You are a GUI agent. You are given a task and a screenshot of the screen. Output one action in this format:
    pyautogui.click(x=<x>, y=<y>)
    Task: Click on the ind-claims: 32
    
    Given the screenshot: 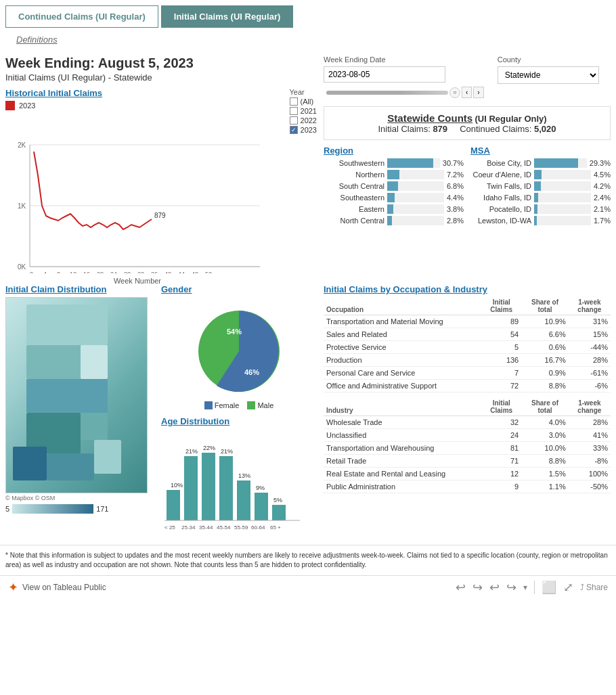 What is the action you would take?
    pyautogui.click(x=501, y=422)
    